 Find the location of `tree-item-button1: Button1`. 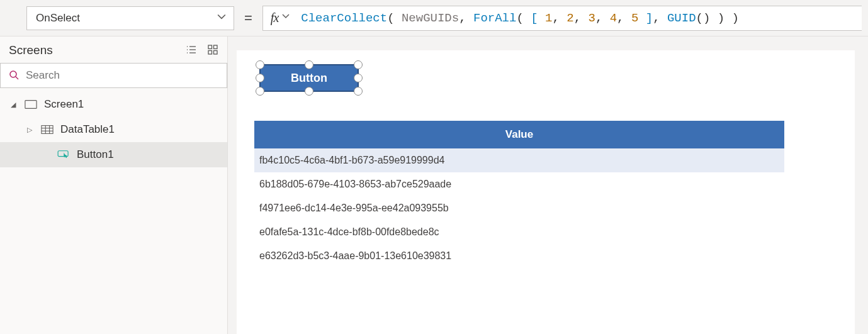

tree-item-button1: Button1 is located at coordinates (113, 155).